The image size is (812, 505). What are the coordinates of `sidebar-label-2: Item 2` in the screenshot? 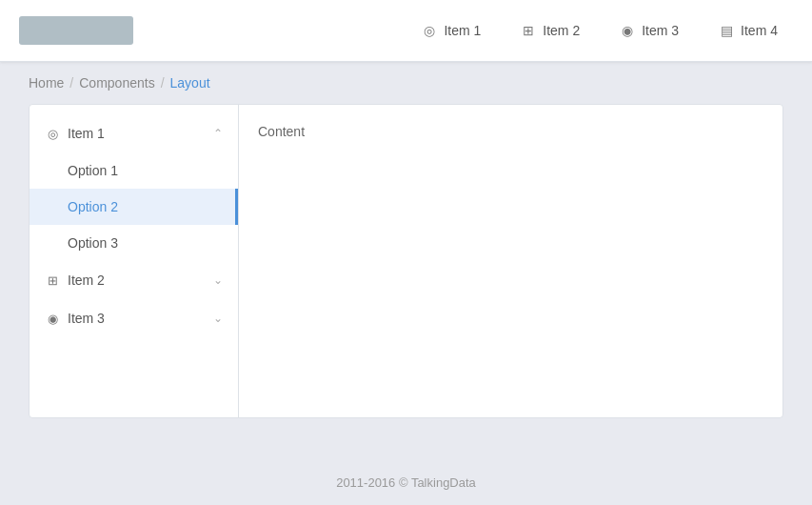 It's located at (86, 280).